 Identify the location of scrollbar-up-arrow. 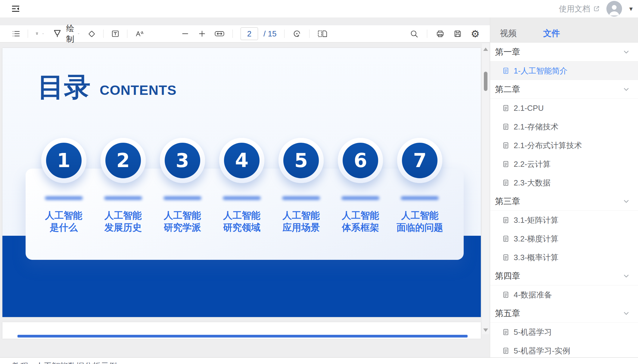
(486, 49).